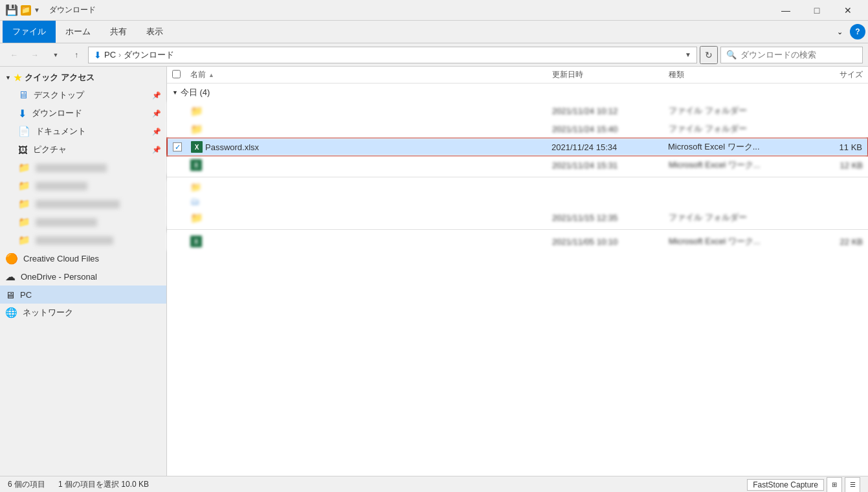 Image resolution: width=868 pixels, height=492 pixels. Describe the element at coordinates (23, 150) in the screenshot. I see `pictures-icon: 🖼` at that location.